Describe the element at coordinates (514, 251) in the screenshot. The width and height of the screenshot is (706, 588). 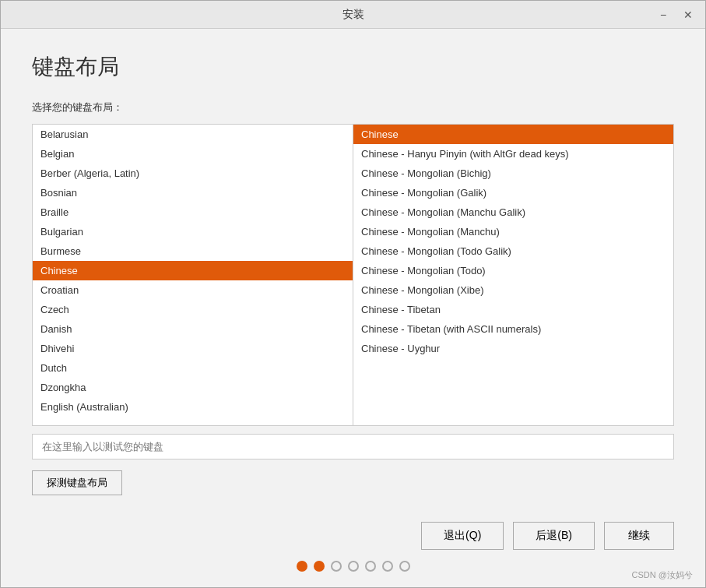
I see `list-item: Chinese - Mongolian (Todo Galik)` at that location.